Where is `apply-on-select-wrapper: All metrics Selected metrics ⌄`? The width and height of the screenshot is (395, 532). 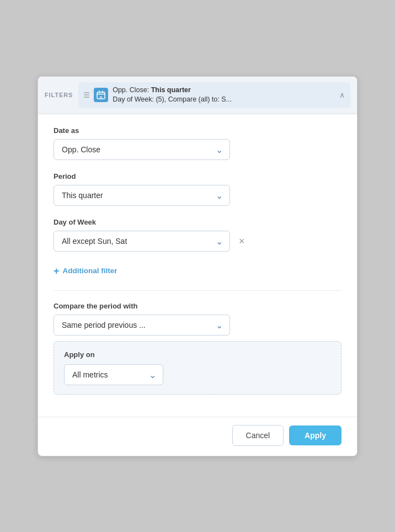 apply-on-select-wrapper: All metrics Selected metrics ⌄ is located at coordinates (114, 375).